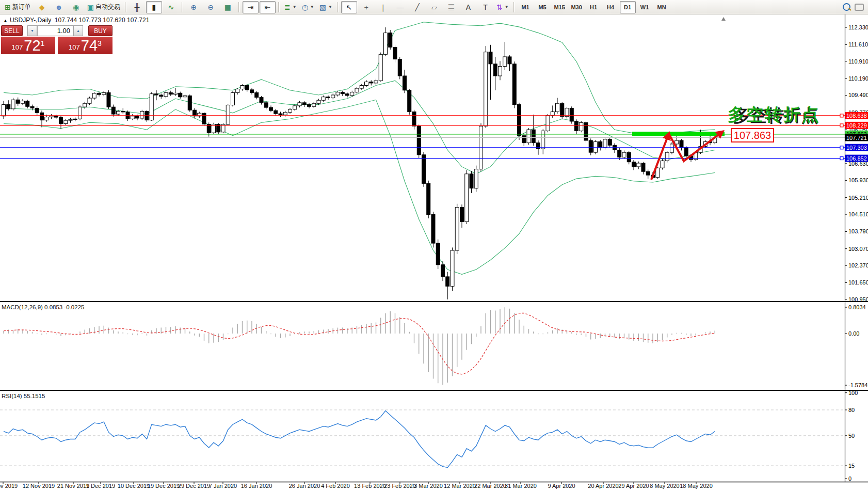  What do you see at coordinates (593, 7) in the screenshot?
I see `tf-h1: H1` at bounding box center [593, 7].